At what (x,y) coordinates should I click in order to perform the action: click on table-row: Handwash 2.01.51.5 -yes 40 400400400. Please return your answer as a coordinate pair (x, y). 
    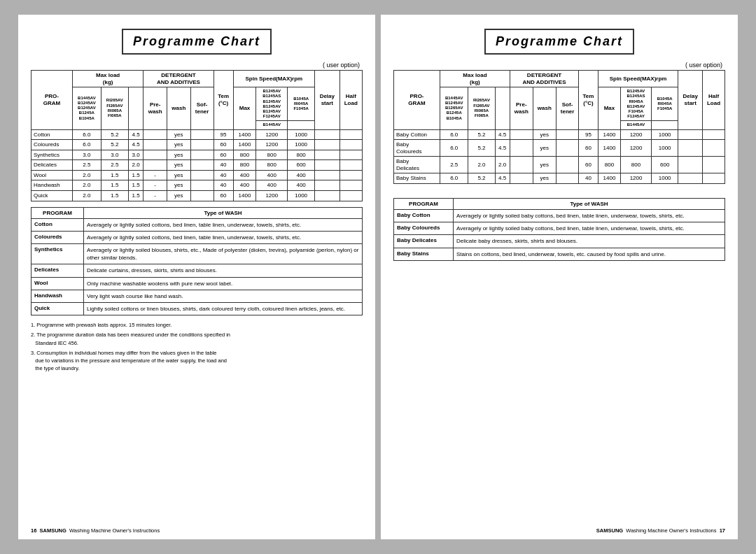
    Looking at the image, I should click on (197, 186).